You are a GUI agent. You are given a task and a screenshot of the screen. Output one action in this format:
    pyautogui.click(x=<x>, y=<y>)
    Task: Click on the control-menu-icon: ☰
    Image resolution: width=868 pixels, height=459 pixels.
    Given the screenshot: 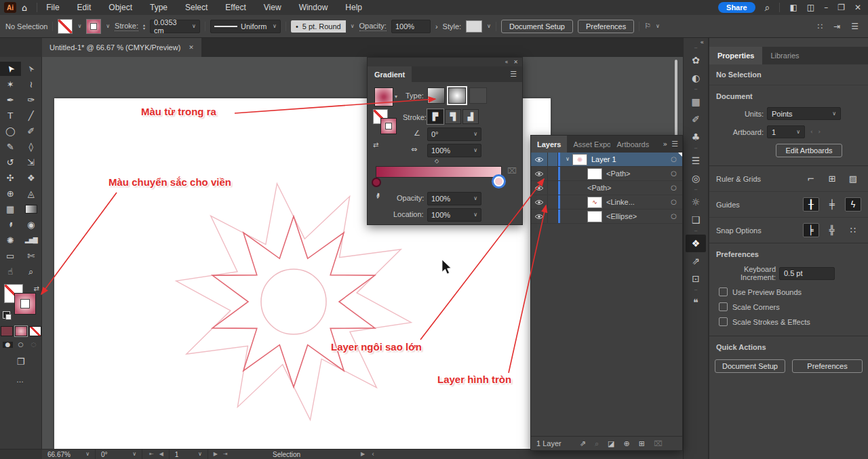 What is the action you would take?
    pyautogui.click(x=854, y=26)
    